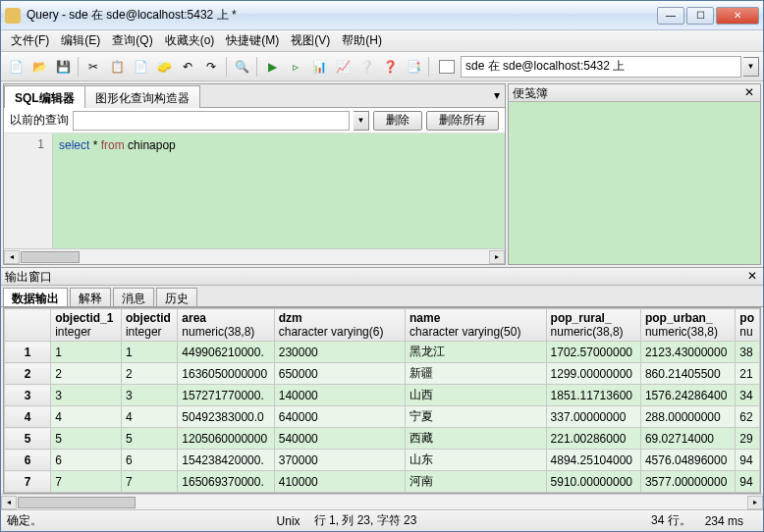  What do you see at coordinates (310, 41) in the screenshot?
I see `menu-视图(V): 视图(V)` at bounding box center [310, 41].